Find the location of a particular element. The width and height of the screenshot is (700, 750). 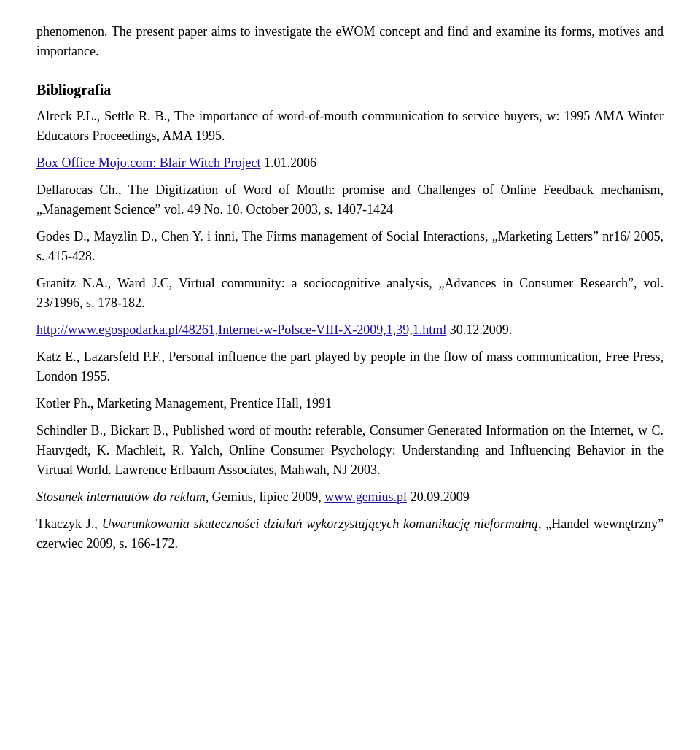

stosunek-end: 20.09.2009 is located at coordinates (438, 497).